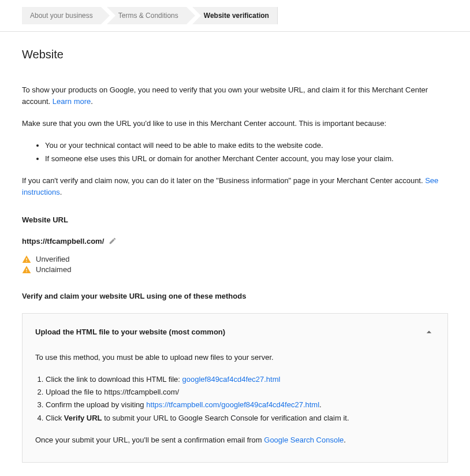 This screenshot has width=470, height=476. What do you see at coordinates (61, 16) in the screenshot?
I see `breadcrumb-label: About your business` at bounding box center [61, 16].